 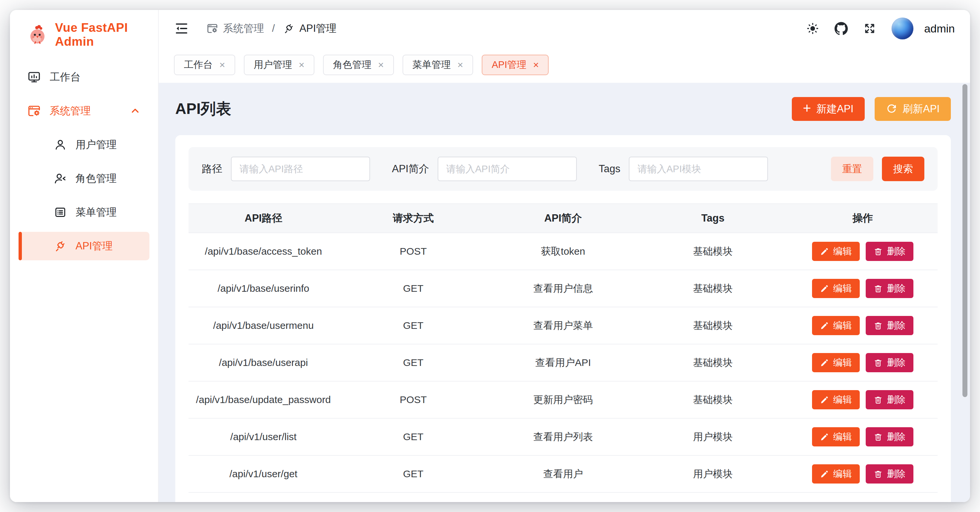 What do you see at coordinates (878, 474) in the screenshot?
I see `trash-icon` at bounding box center [878, 474].